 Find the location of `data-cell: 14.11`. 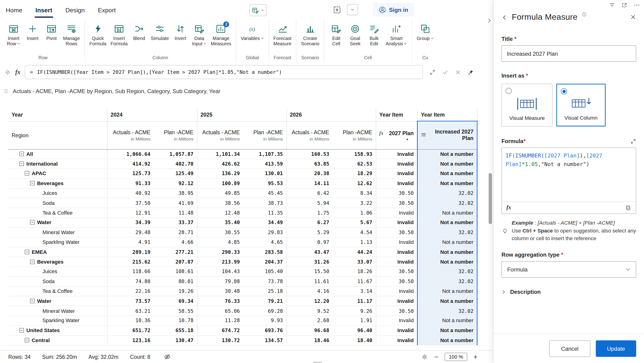

data-cell: 14.11 is located at coordinates (310, 184).